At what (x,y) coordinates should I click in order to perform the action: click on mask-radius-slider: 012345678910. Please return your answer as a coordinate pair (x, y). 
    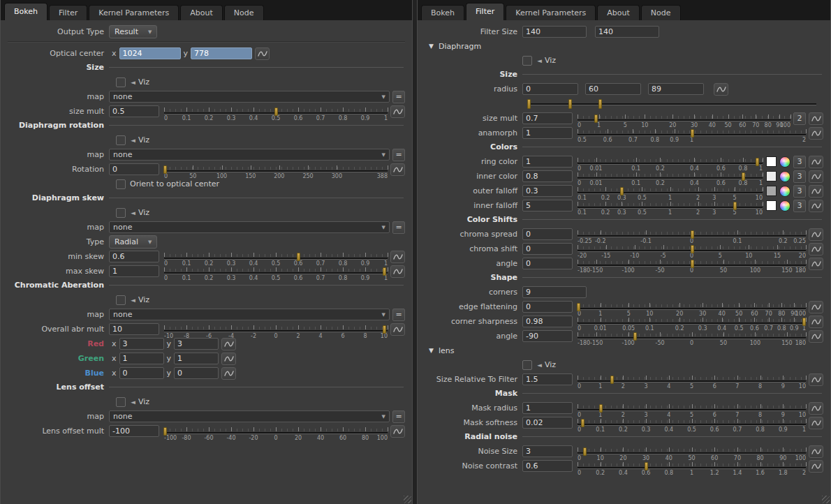
    Looking at the image, I should click on (691, 411).